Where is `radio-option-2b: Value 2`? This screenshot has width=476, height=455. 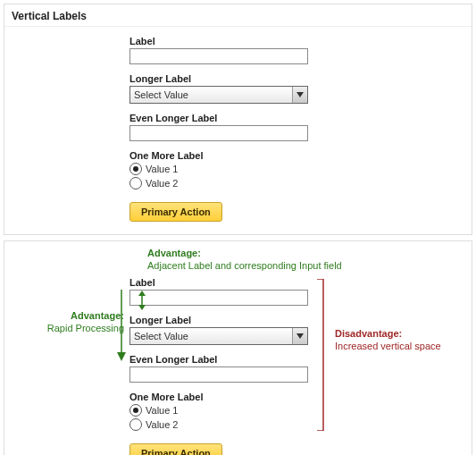
radio-option-2b: Value 2 is located at coordinates (300, 425).